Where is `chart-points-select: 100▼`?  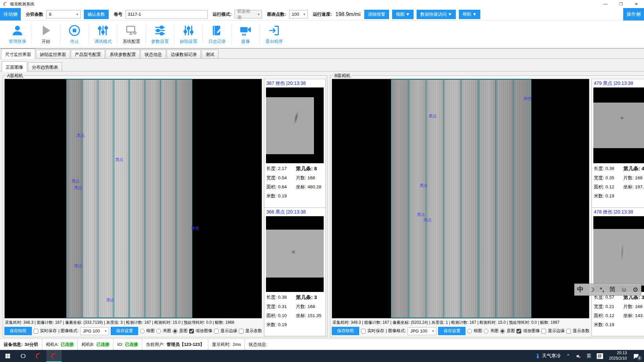 chart-points-select: 100▼ is located at coordinates (299, 14).